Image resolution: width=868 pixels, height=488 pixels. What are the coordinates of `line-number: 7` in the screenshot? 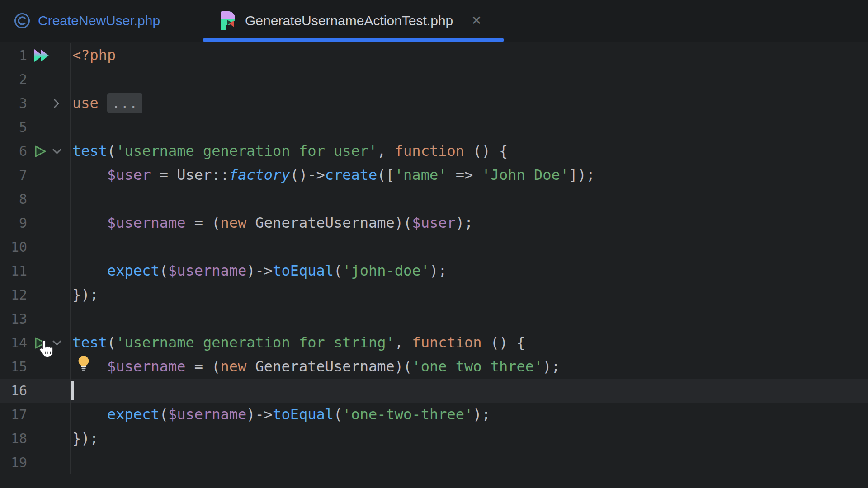 It's located at (14, 175).